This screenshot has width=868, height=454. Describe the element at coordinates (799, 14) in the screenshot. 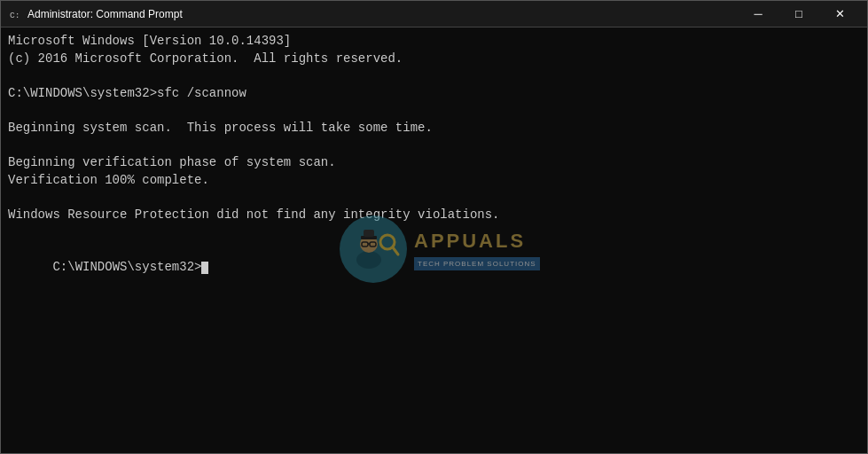

I see `maximize-button: □` at that location.